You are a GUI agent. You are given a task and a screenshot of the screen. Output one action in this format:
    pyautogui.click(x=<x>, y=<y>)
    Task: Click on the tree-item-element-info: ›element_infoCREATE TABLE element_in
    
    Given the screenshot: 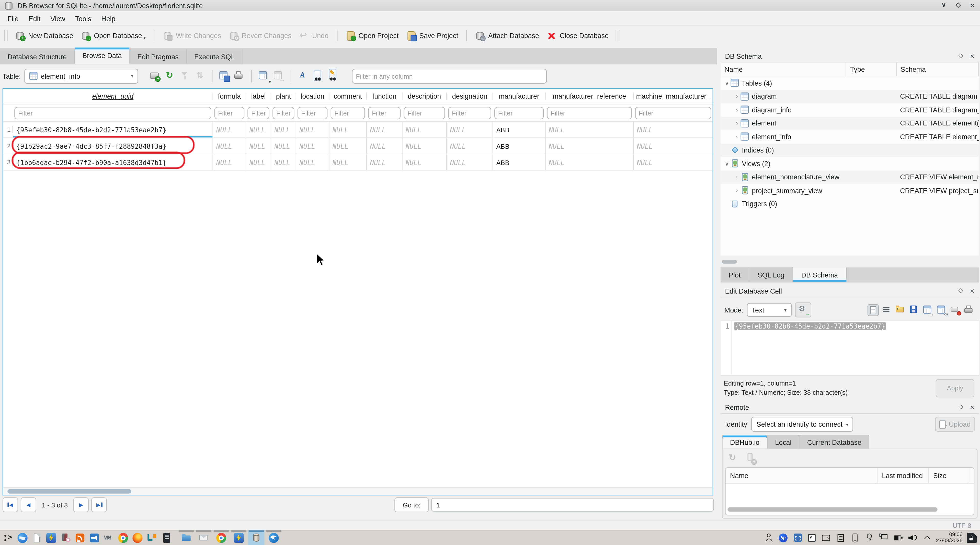 What is the action you would take?
    pyautogui.click(x=850, y=137)
    